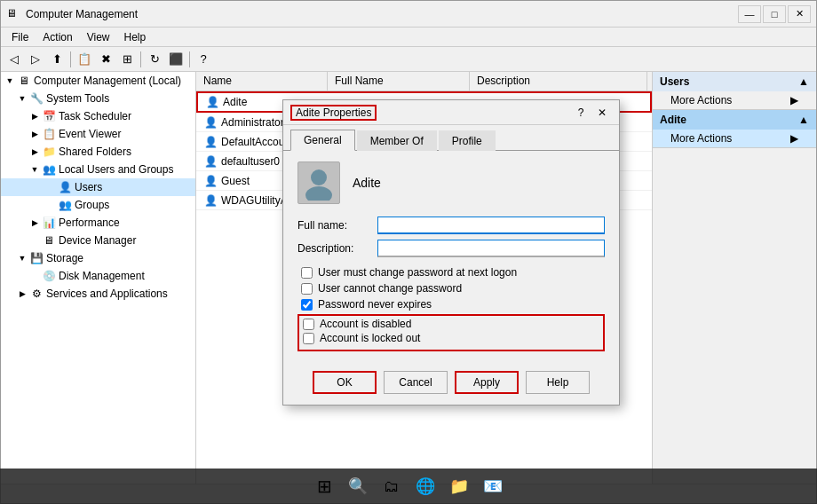  What do you see at coordinates (673, 120) in the screenshot?
I see `actions-adite-label: Adite` at bounding box center [673, 120].